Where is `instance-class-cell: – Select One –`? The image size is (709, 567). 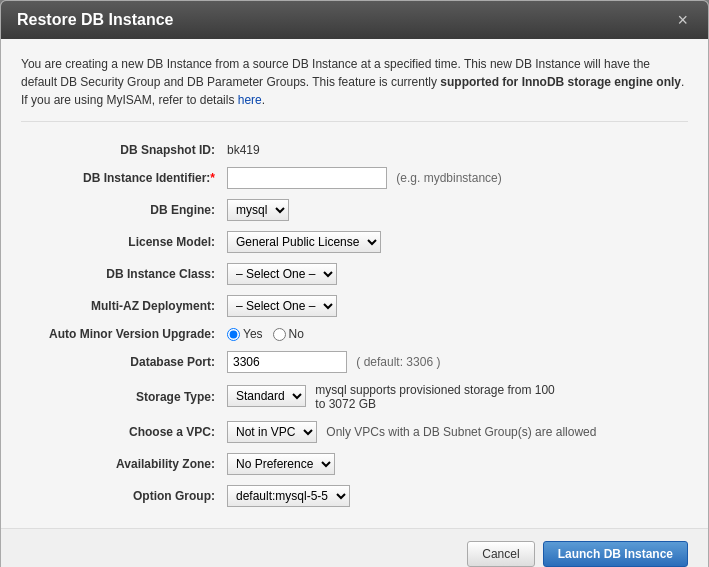 instance-class-cell: – Select One – is located at coordinates (454, 274).